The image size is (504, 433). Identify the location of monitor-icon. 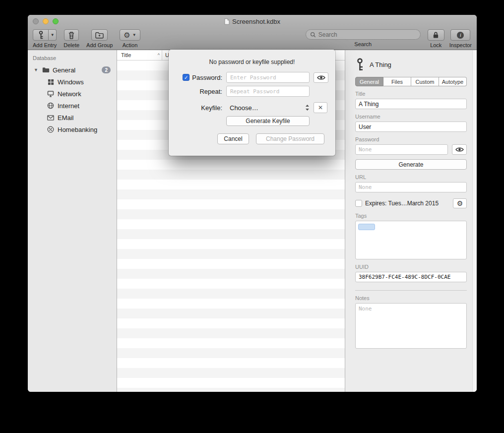
(51, 94).